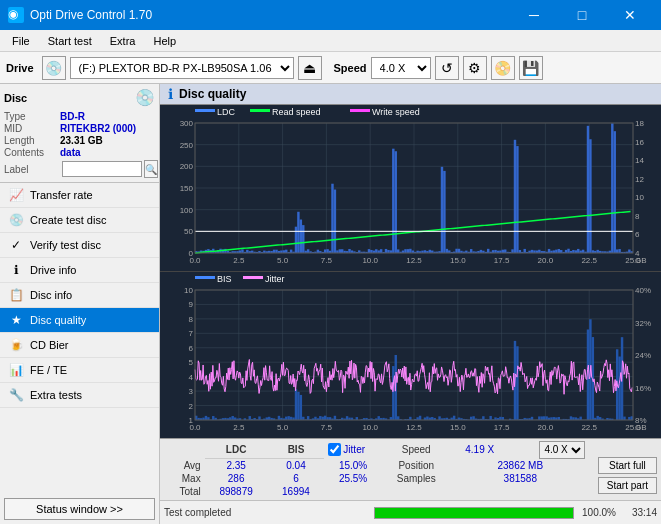 The image size is (661, 524). I want to click on disc-label-row: Label 🔍, so click(80, 169).